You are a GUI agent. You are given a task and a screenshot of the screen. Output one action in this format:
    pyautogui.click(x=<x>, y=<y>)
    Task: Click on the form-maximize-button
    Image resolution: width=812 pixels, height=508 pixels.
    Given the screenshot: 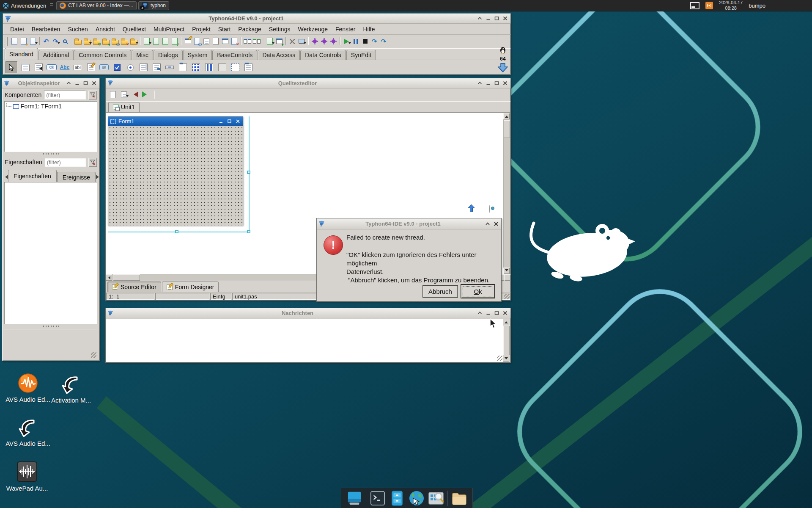 What is the action you would take?
    pyautogui.click(x=229, y=121)
    